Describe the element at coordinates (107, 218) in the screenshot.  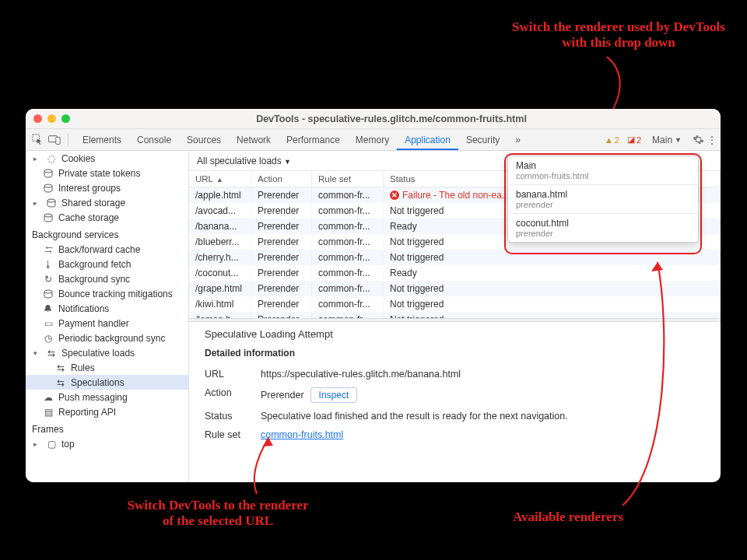
I see `sidebar-item-cache-storage: Cache storage` at that location.